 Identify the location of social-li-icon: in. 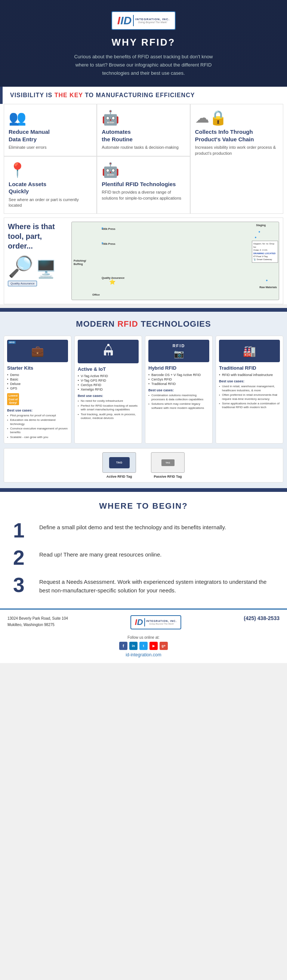
(133, 646).